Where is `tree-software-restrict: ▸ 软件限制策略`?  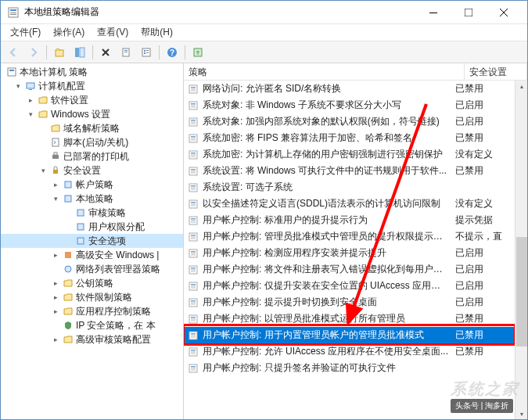 tree-software-restrict: ▸ 软件限制策略 is located at coordinates (92, 297).